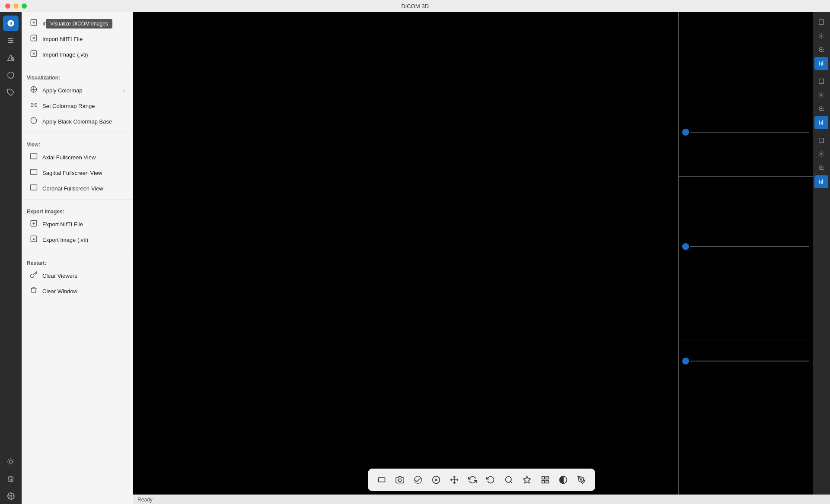 The height and width of the screenshot is (504, 830). Describe the element at coordinates (821, 182) in the screenshot. I see `rp-btn-active3` at that location.